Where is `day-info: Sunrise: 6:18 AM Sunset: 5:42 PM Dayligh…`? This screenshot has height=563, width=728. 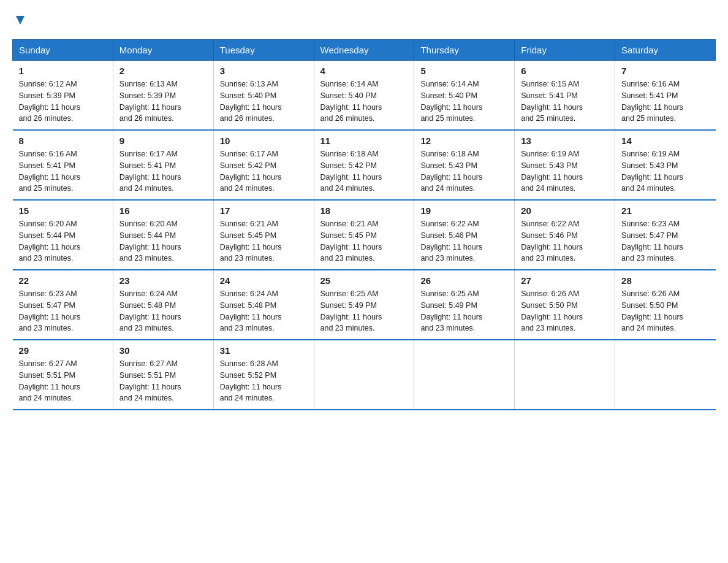 day-info: Sunrise: 6:18 AM Sunset: 5:42 PM Dayligh… is located at coordinates (364, 172).